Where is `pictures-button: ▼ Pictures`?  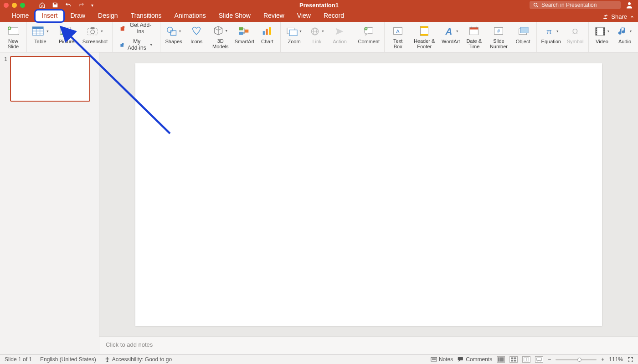
pictures-button: ▼ Pictures is located at coordinates (68, 37).